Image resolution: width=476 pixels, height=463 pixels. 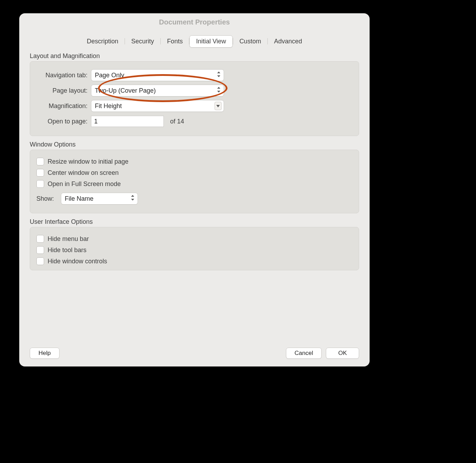 I want to click on hide-menu-label: Hide menu bar, so click(x=68, y=239).